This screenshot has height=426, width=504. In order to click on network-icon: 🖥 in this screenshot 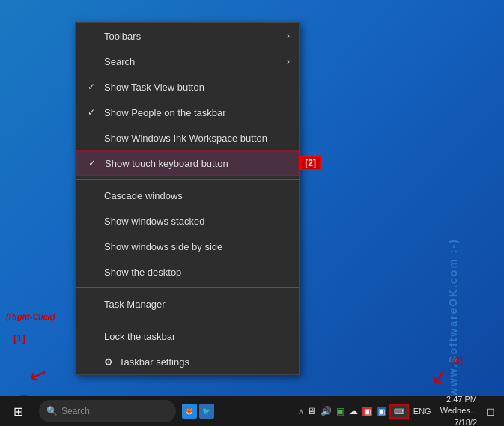, I will do `click(312, 411)`.